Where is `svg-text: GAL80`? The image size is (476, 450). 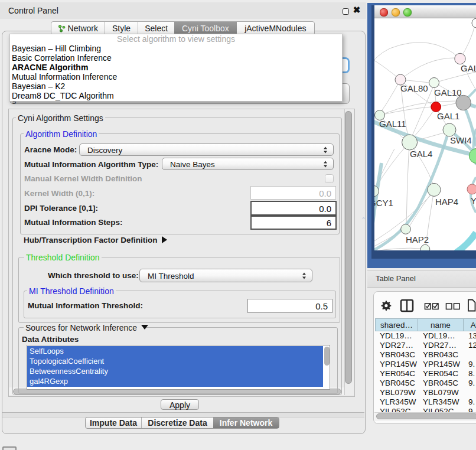
svg-text: GAL80 is located at coordinates (415, 89).